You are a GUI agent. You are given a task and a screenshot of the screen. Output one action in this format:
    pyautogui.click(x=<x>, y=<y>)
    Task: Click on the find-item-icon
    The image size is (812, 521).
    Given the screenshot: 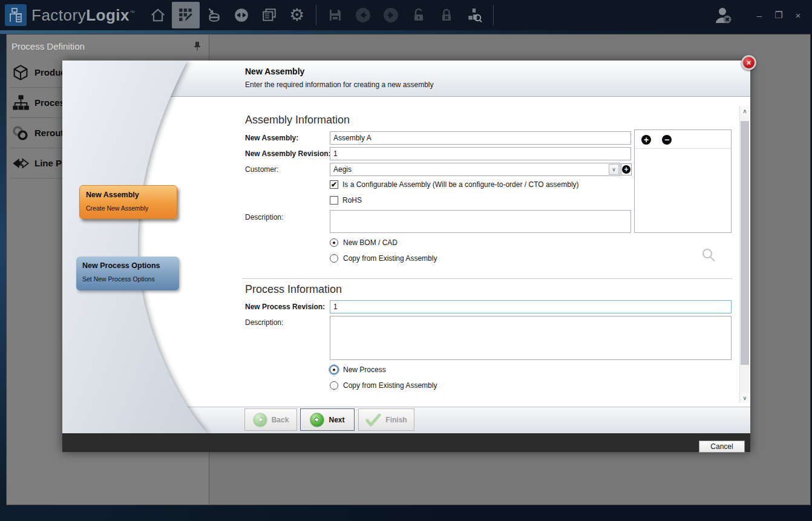 What is the action you would take?
    pyautogui.click(x=474, y=15)
    